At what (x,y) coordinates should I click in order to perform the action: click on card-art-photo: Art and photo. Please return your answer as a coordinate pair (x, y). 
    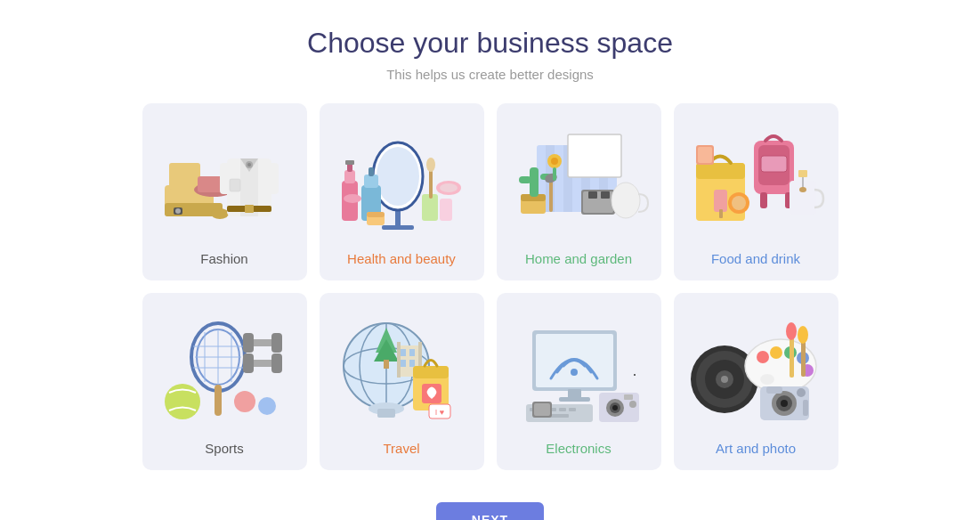
    Looking at the image, I should click on (757, 381).